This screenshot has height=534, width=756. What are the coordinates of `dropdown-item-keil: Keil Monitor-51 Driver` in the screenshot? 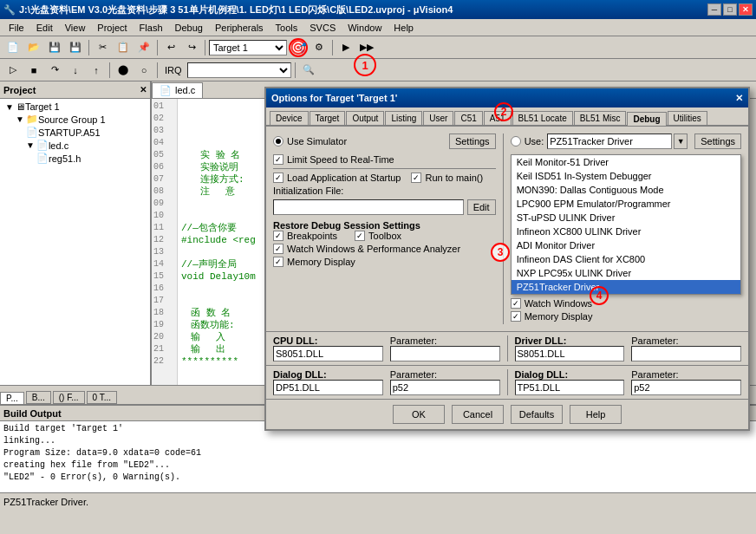 It's located at (626, 162).